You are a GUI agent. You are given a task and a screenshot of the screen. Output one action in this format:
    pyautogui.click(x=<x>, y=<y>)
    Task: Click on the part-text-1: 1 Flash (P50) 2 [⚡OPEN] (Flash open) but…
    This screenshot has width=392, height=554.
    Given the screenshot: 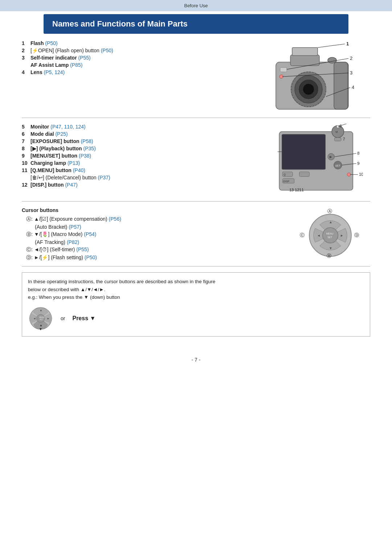 What is the action you would take?
    pyautogui.click(x=142, y=58)
    